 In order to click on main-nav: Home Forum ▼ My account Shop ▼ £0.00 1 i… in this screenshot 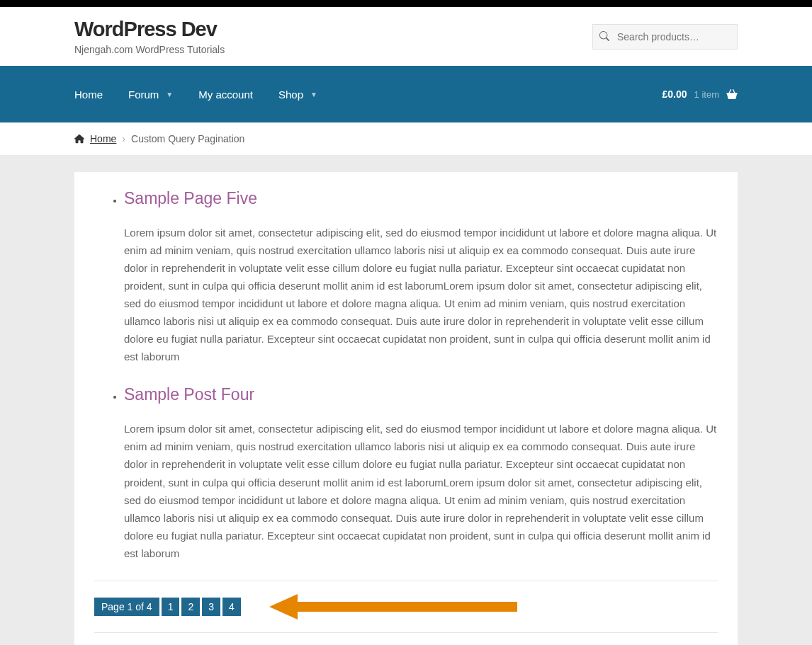, I will do `click(406, 94)`.